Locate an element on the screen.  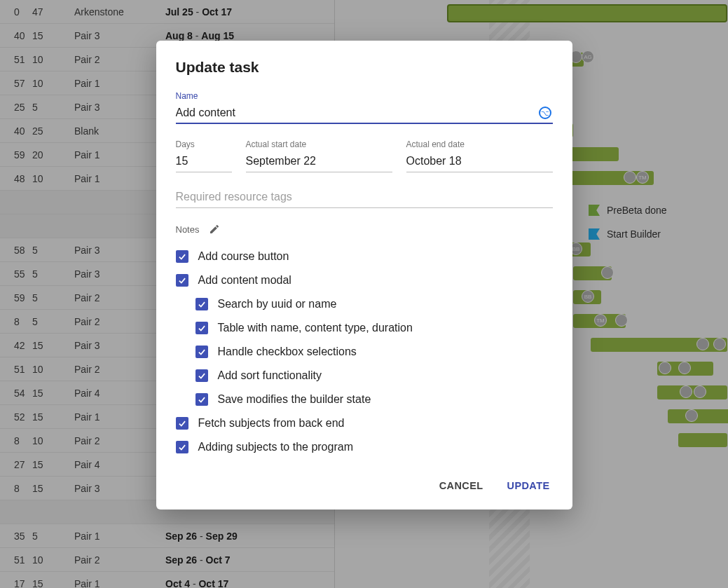
tags-field is located at coordinates (364, 198).